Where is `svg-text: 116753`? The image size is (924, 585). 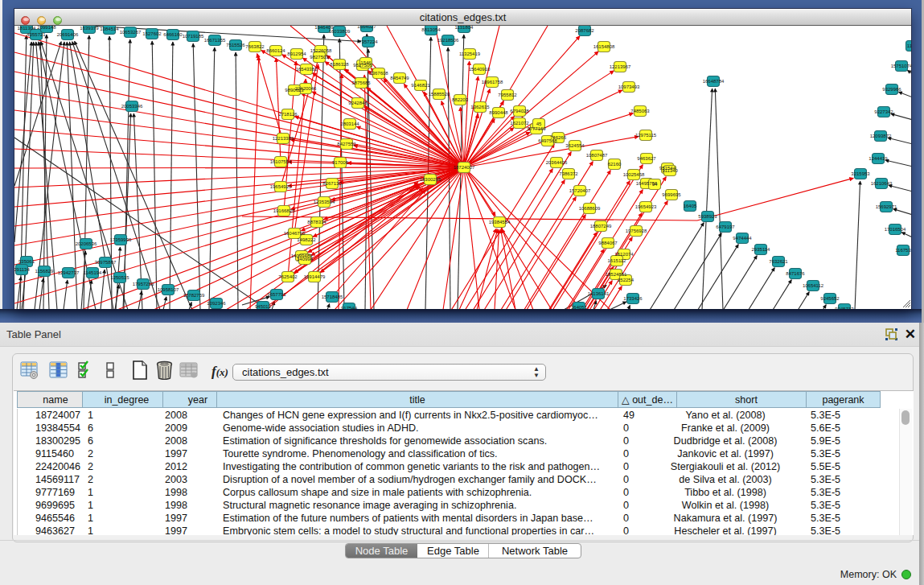 svg-text: 116753 is located at coordinates (903, 250).